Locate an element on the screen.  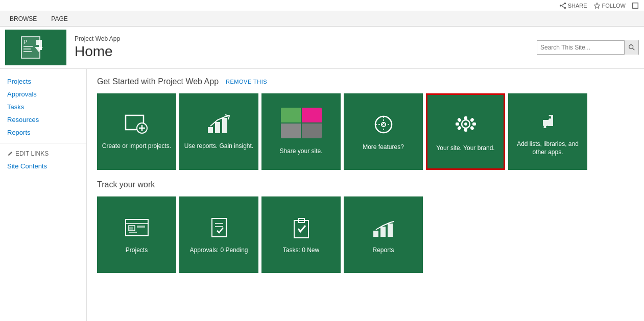
site-title-block: Project Web App Home is located at coordinates (305, 47).